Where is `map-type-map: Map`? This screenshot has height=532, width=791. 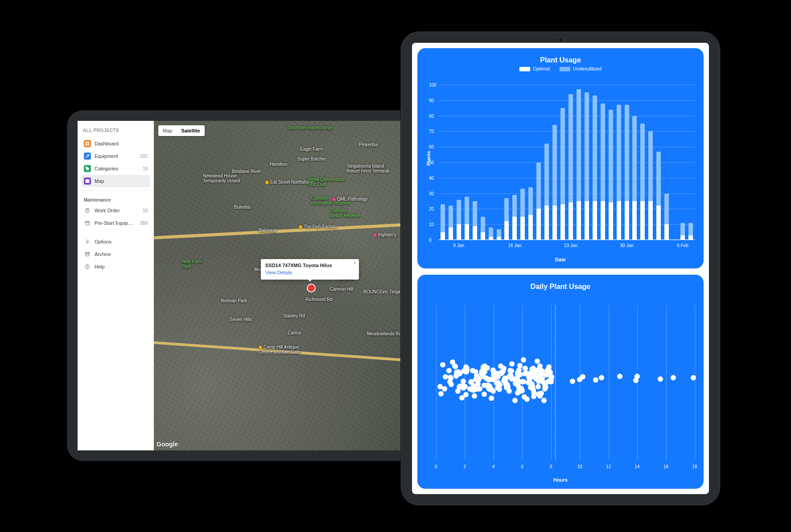 map-type-map: Map is located at coordinates (168, 131).